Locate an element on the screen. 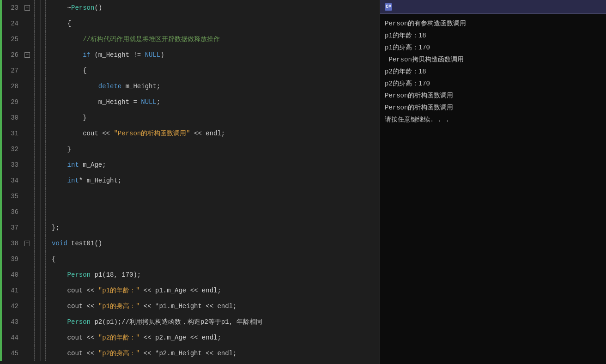  code-line: 40 Person p1(8, 79); is located at coordinates (190, 275).